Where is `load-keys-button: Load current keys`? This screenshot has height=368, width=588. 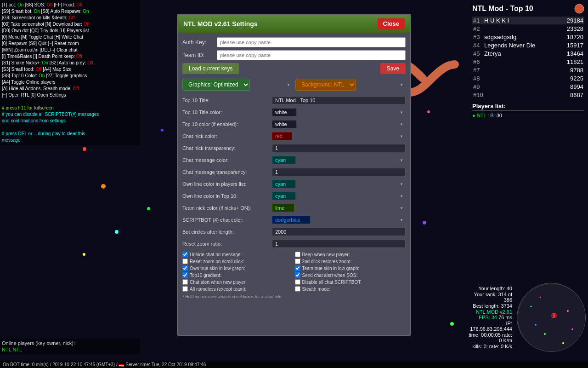
load-keys-button: Load current keys is located at coordinates (210, 69).